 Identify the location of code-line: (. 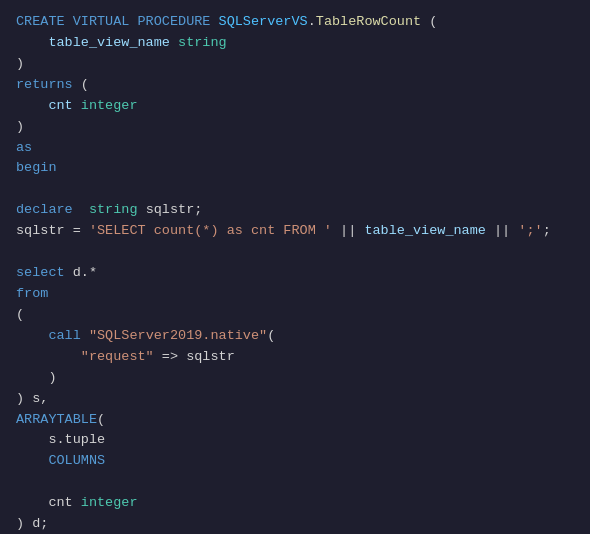
(295, 316).